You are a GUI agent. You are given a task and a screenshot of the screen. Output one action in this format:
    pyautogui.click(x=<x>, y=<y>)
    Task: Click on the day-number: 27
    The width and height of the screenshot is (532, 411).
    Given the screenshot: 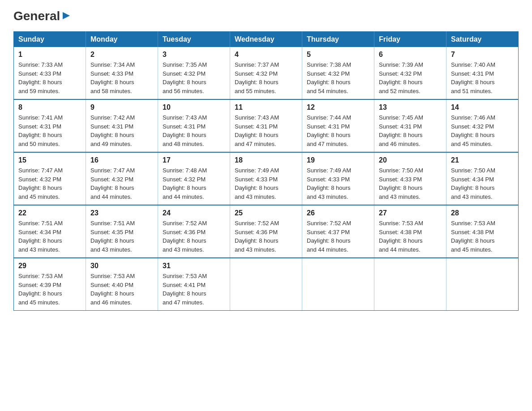 What is the action you would take?
    pyautogui.click(x=410, y=213)
    